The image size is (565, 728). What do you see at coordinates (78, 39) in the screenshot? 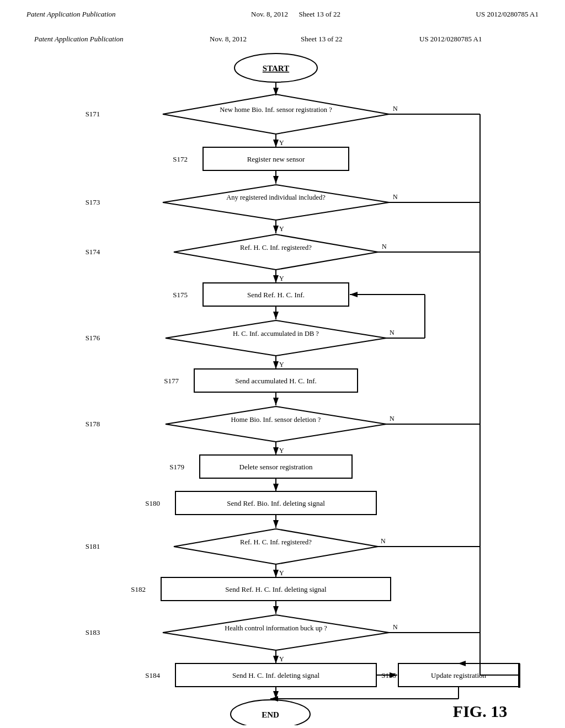
I see `svg-text: Patent Application Publication` at bounding box center [78, 39].